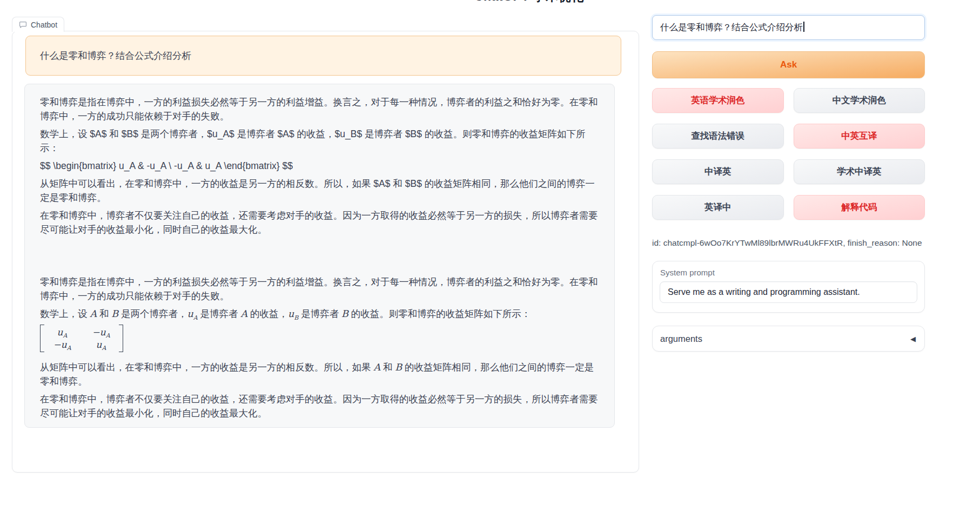  I want to click on bot-raw-paragraph: 零和博弈是指在博弈中，一方的利益损失必然等于另一方的利益增益。换言之，对于每一种…, so click(320, 109).